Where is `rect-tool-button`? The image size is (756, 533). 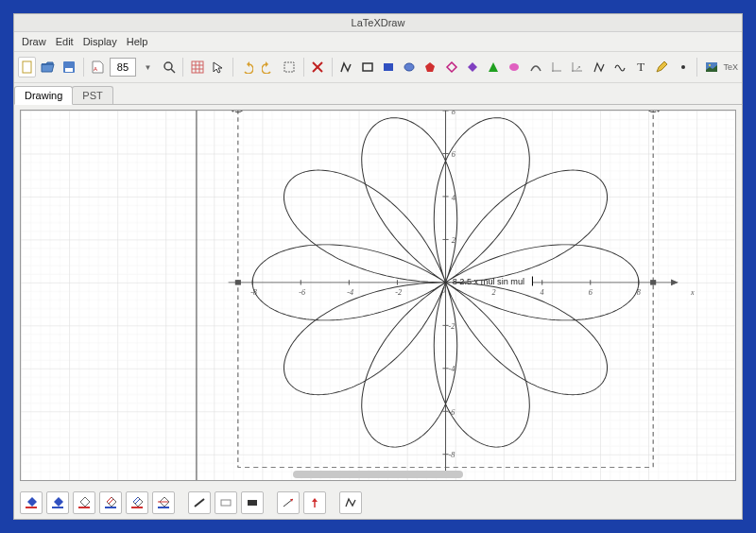
rect-tool-button is located at coordinates (367, 67).